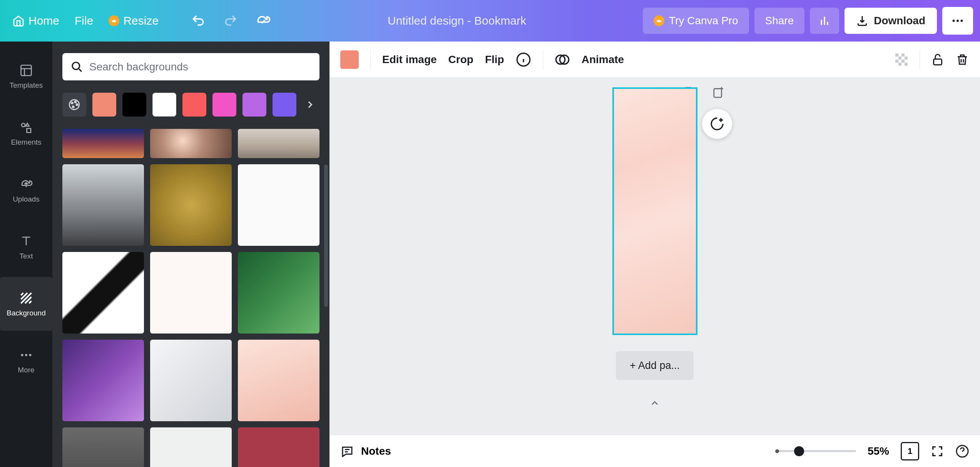 The image size is (980, 467). I want to click on add-element-button, so click(717, 124).